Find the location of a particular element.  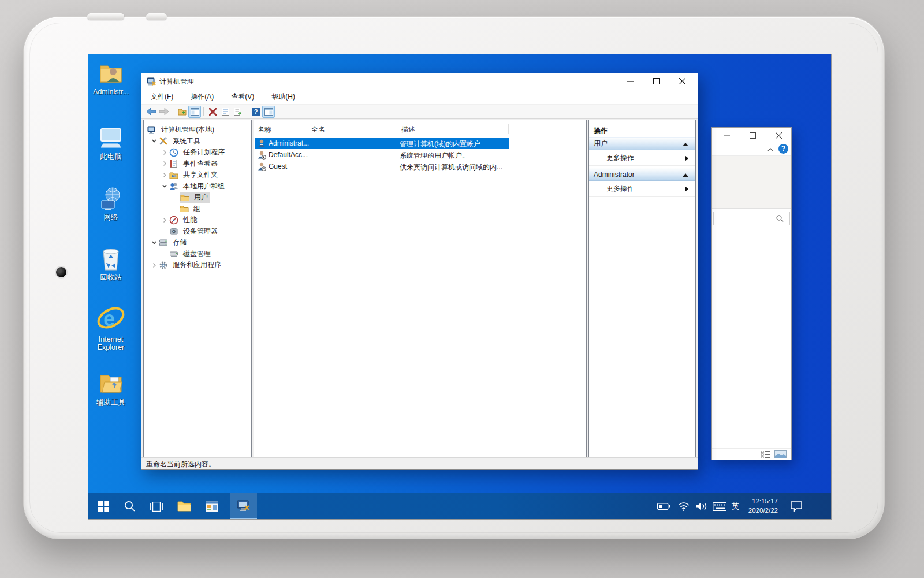

more-actions-users: 更多操作 is located at coordinates (642, 158).